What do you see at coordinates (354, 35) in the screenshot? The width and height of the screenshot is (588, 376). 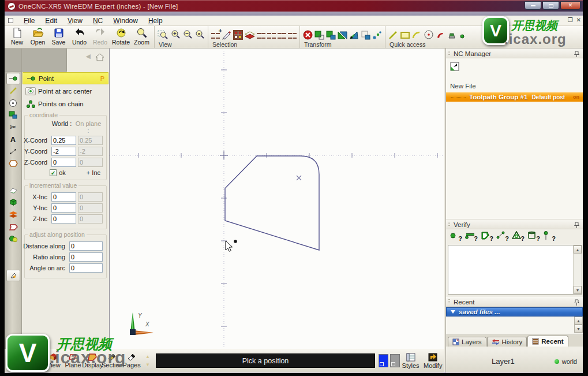 I see `transform-rotate-icon` at bounding box center [354, 35].